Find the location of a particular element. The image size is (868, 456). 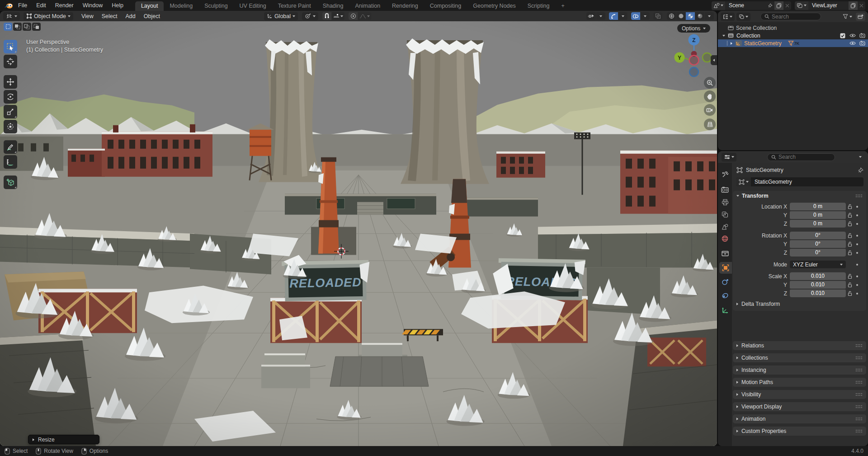

add-workspace-button: + is located at coordinates (562, 6).